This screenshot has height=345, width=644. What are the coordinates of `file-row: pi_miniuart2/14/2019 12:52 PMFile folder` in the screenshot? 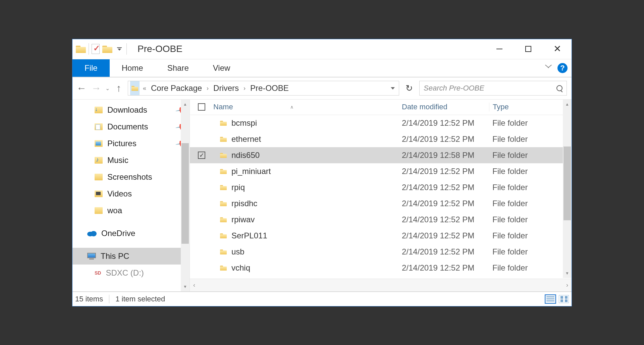 It's located at (381, 171).